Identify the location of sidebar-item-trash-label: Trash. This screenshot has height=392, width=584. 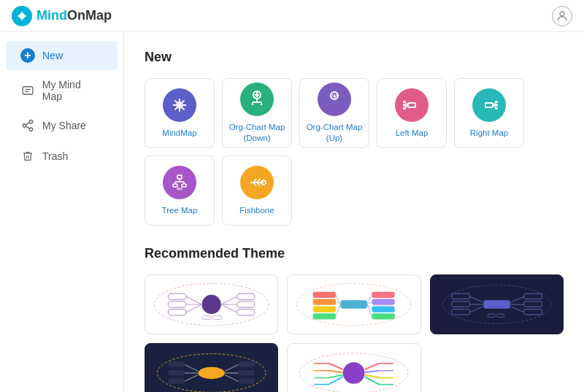
(55, 156).